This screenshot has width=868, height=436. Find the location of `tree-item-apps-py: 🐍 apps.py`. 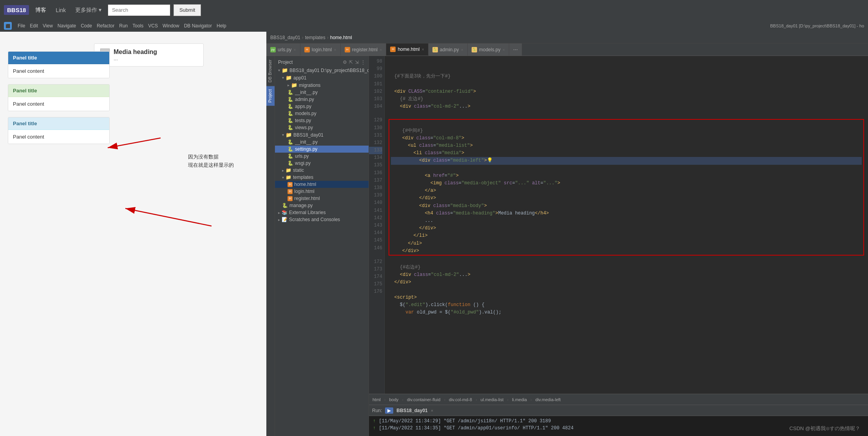

tree-item-apps-py: 🐍 apps.py is located at coordinates (322, 106).